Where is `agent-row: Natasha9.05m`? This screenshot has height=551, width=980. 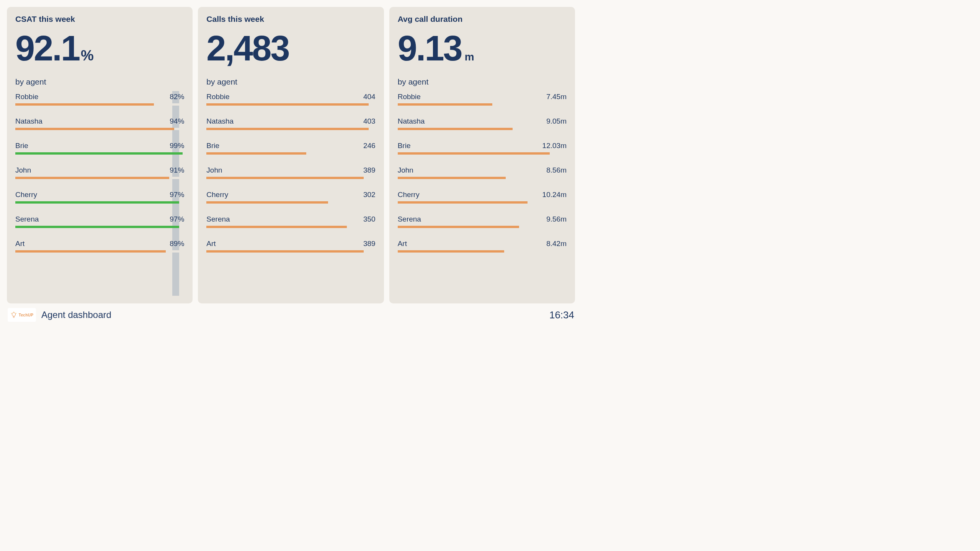
agent-row: Natasha9.05m is located at coordinates (482, 124).